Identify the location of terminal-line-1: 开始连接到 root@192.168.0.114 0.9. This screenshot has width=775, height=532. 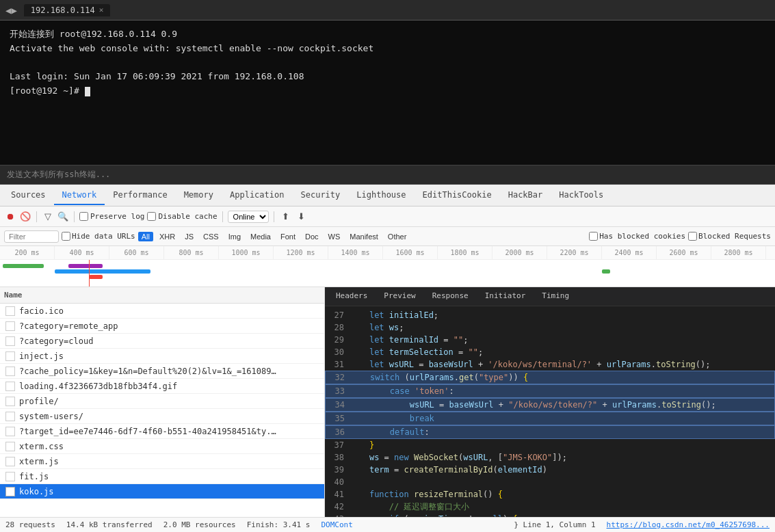
(387, 34).